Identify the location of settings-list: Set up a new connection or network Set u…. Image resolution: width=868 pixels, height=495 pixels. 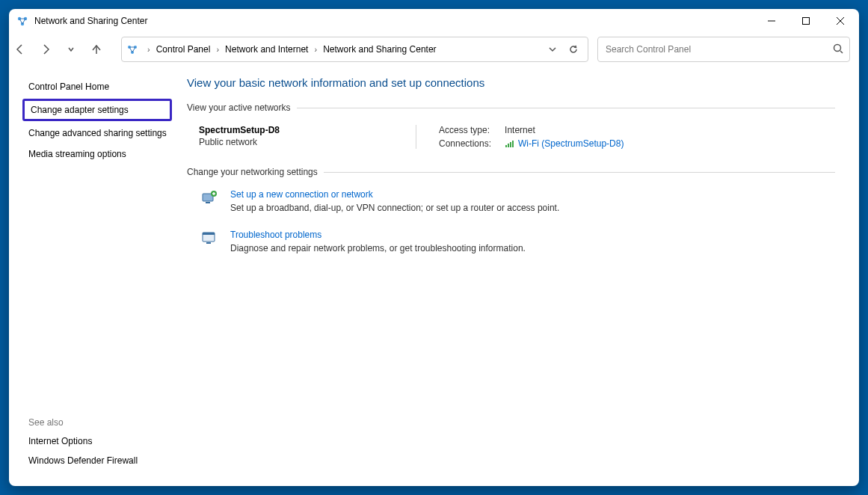
(514, 221).